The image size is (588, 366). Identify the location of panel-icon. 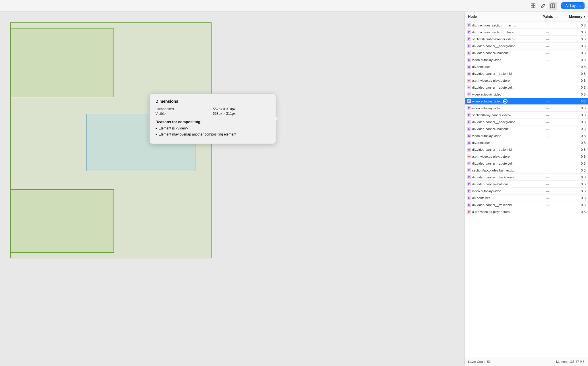
(553, 6).